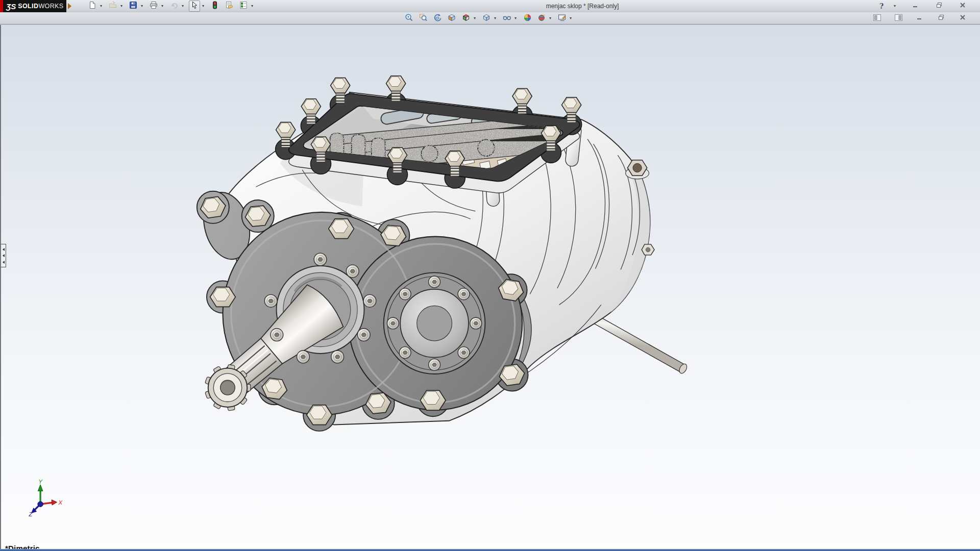 The height and width of the screenshot is (551, 980). I want to click on undo-dropdown-caret: ▾, so click(183, 6).